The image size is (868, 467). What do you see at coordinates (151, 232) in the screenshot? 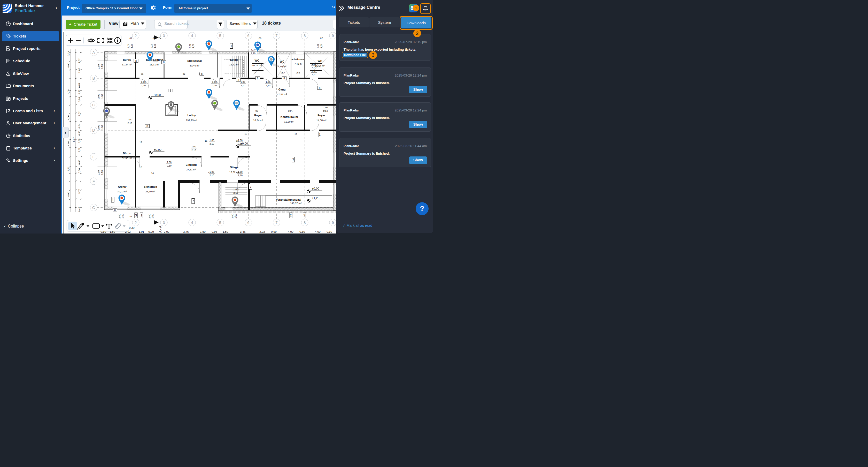
I see `svg-text: 0,99` at bounding box center [151, 232].